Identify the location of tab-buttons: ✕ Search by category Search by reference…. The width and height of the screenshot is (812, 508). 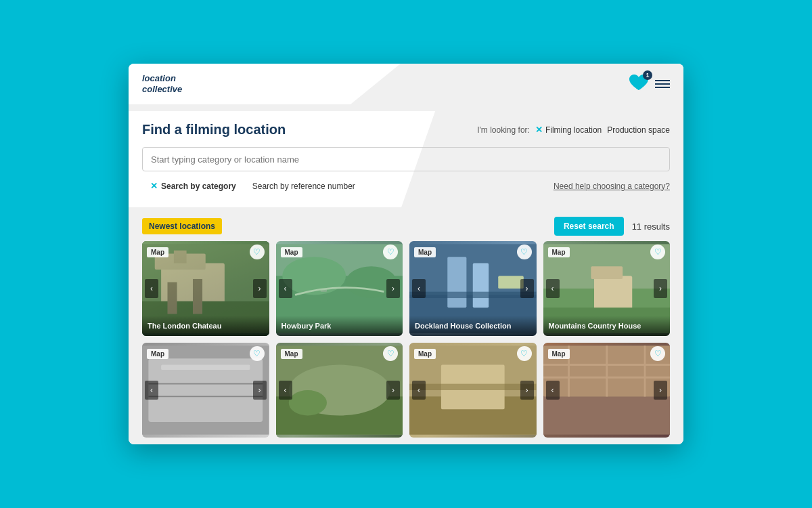
(253, 186).